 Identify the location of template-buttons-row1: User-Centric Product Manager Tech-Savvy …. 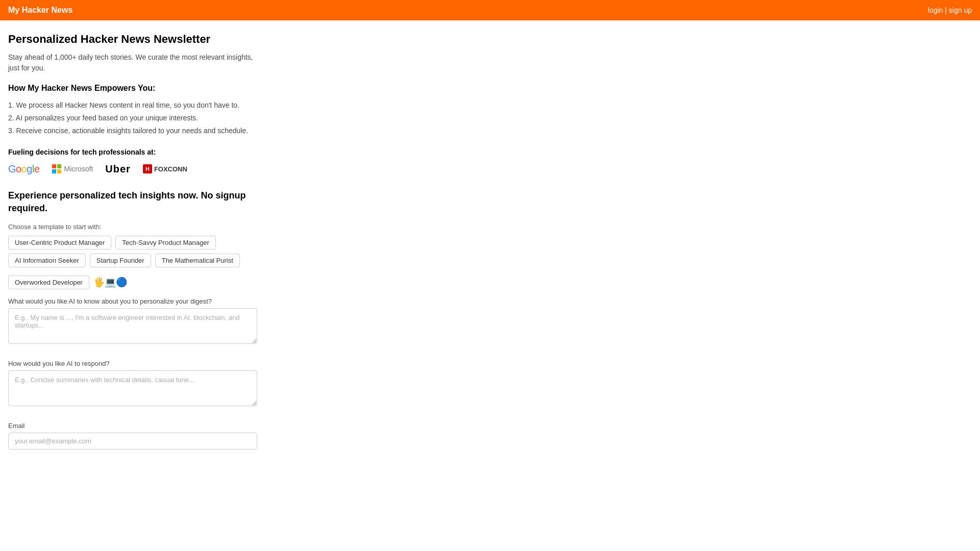
(133, 243).